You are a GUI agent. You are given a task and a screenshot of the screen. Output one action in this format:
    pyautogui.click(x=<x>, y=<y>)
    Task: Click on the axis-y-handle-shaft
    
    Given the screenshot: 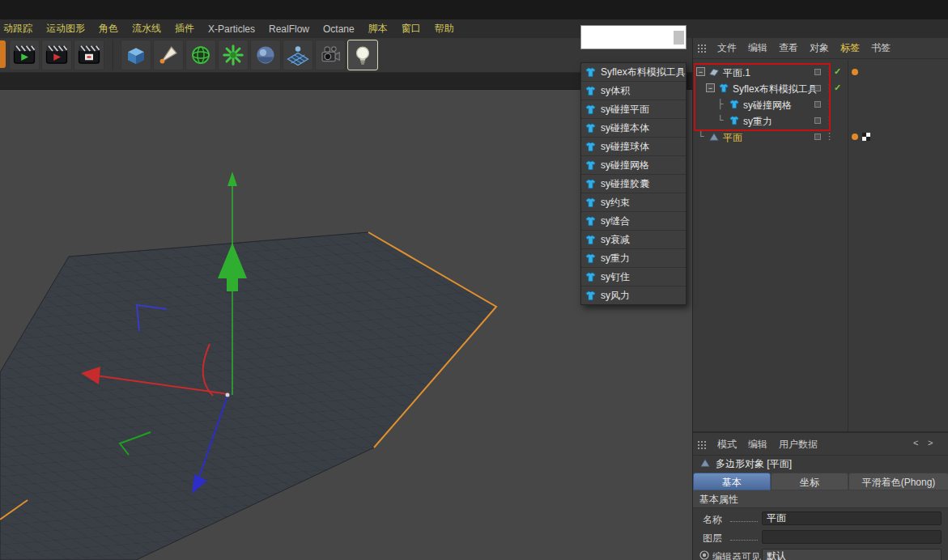 What is the action you would take?
    pyautogui.click(x=232, y=285)
    